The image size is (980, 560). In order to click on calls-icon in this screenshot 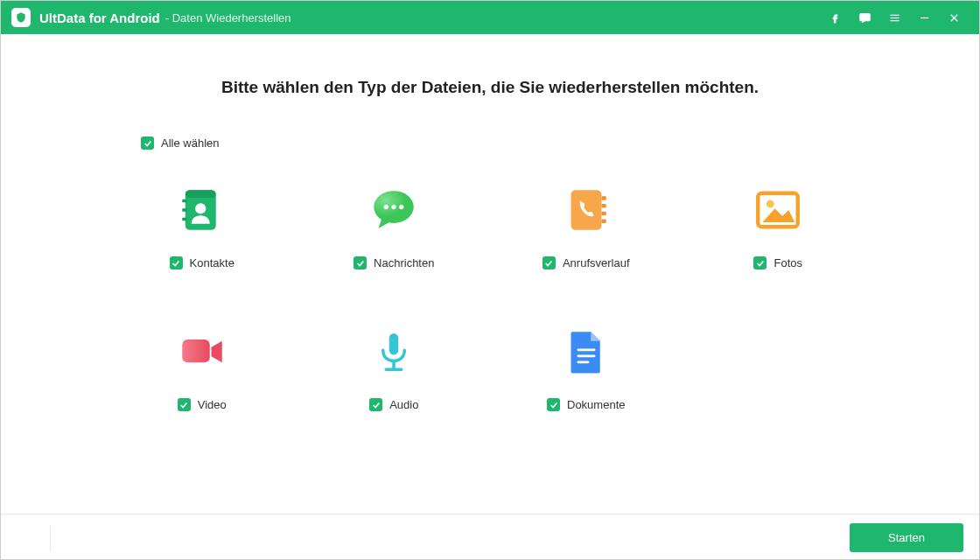, I will do `click(586, 210)`.